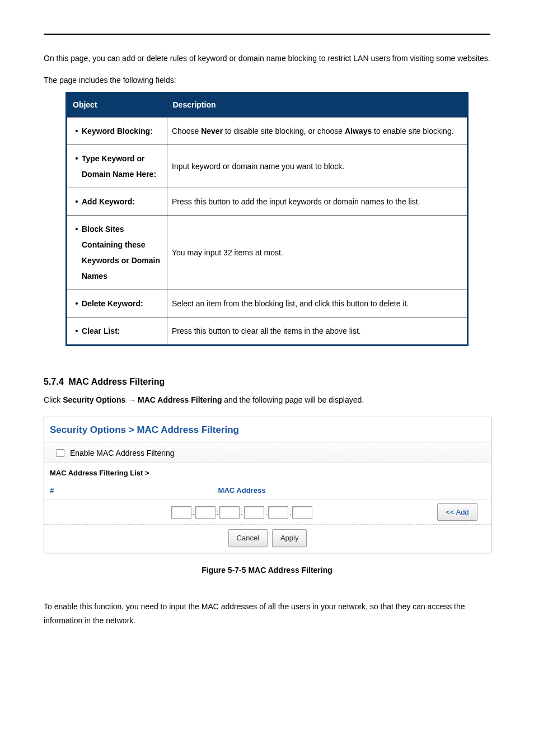  Describe the element at coordinates (94, 400) in the screenshot. I see `text-bold: Security Options` at that location.